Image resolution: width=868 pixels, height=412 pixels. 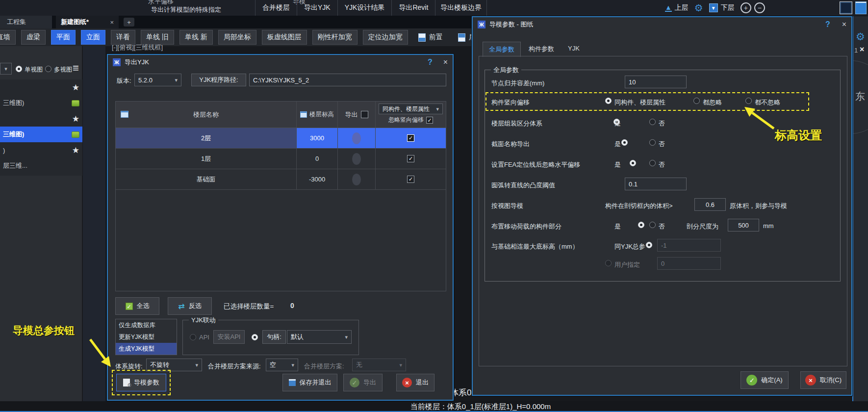 I want to click on table-grid-icon, so click(x=125, y=114).